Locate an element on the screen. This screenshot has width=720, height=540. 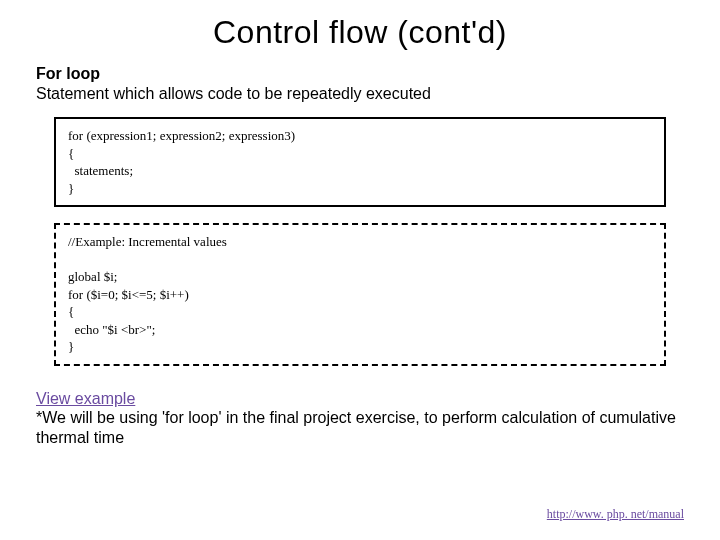
syntax-code: for (expression1; expression2; expressio… is located at coordinates (360, 162).